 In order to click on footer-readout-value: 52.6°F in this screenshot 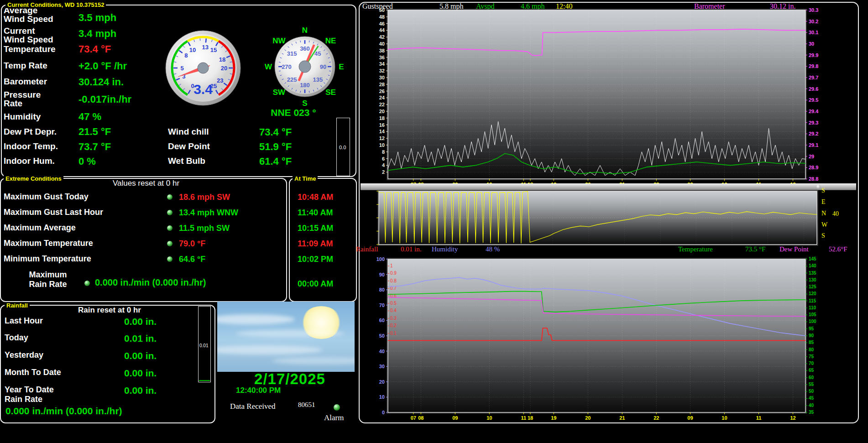, I will do `click(838, 249)`.